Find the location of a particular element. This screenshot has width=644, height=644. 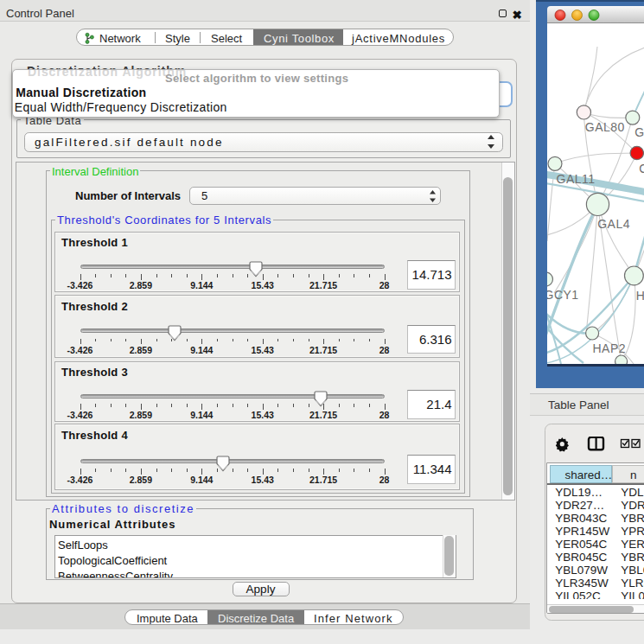

svg-text: HAP2 is located at coordinates (609, 348).